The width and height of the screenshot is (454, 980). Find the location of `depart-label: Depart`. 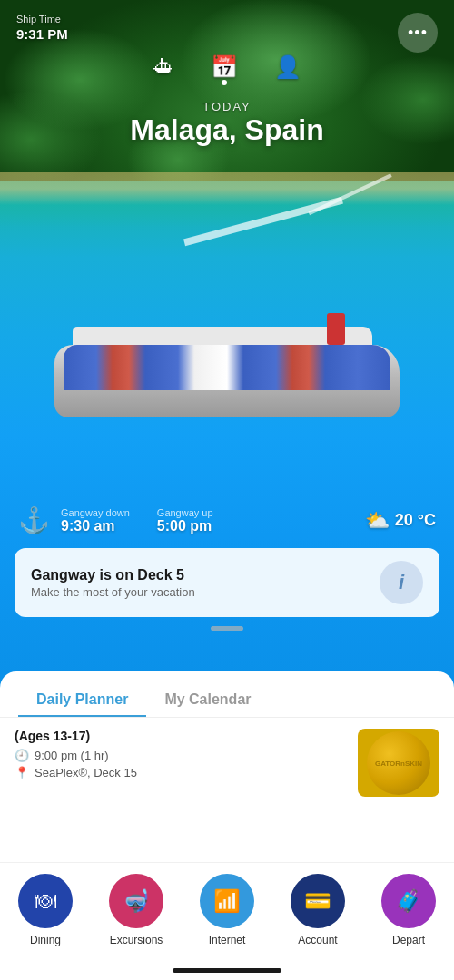

depart-label: Depart is located at coordinates (409, 940).